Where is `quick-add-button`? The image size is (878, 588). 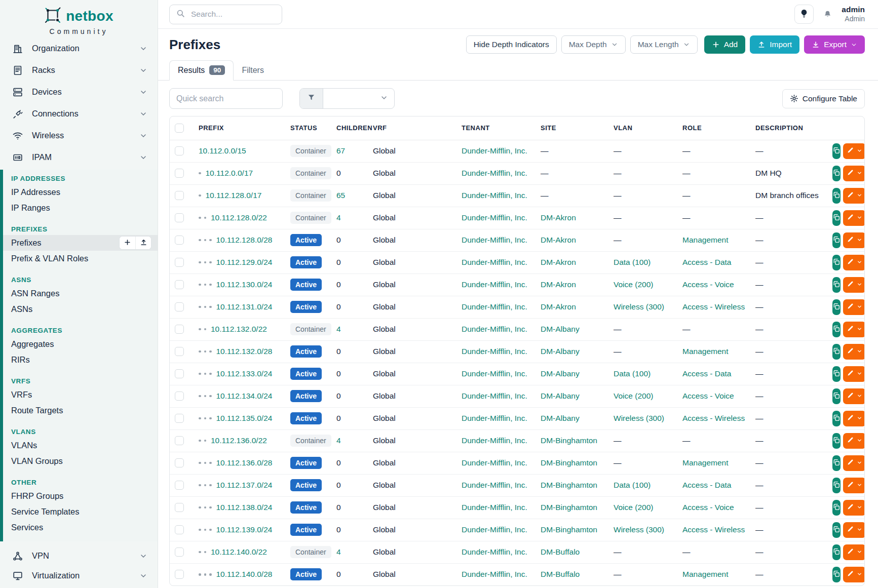 quick-add-button is located at coordinates (128, 243).